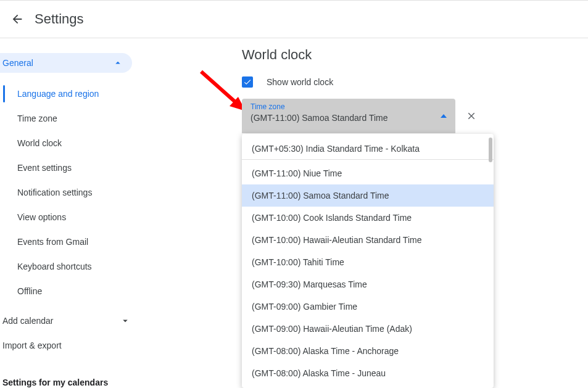 The height and width of the screenshot is (388, 588). Describe the element at coordinates (59, 19) in the screenshot. I see `page-title: Settings` at that location.